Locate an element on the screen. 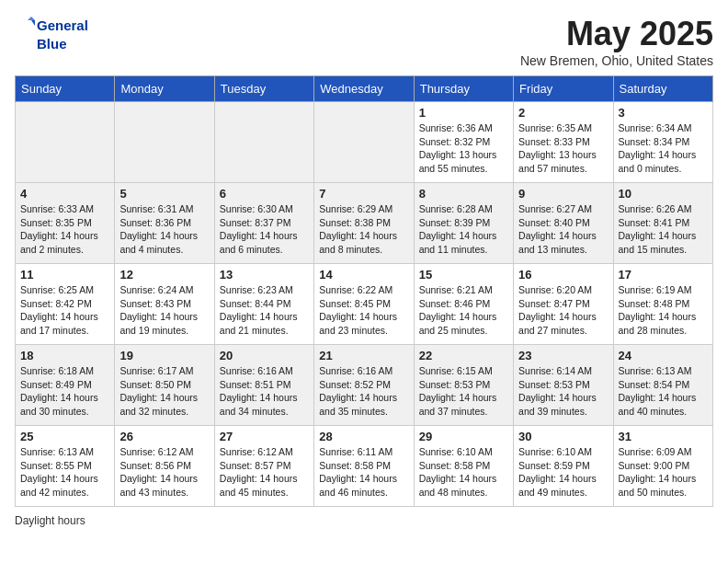  calendar-day-cell: 19Sunrise: 6:17 AMSunset: 8:50 PMDayligh… is located at coordinates (165, 385).